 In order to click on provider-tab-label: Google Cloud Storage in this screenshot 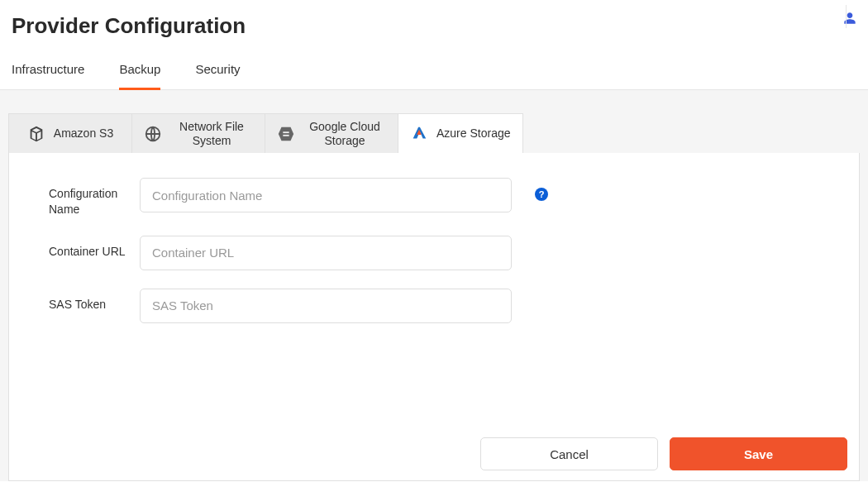, I will do `click(345, 134)`.